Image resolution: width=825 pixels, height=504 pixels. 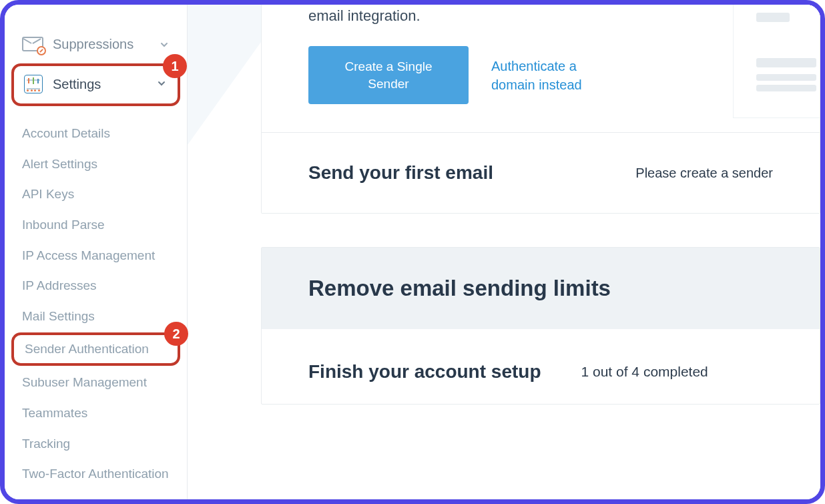 What do you see at coordinates (388, 75) in the screenshot?
I see `create-single-sender-button: Create a Single Sender` at bounding box center [388, 75].